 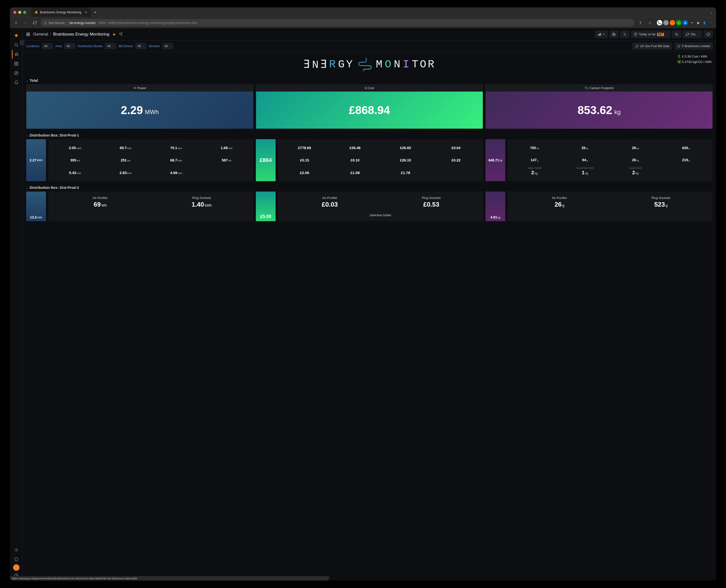 What do you see at coordinates (610, 160) in the screenshot?
I see `dist1-carbon-grid: 765kg 26kg 26kg 626g 147g 94g 26kg 219gY…` at bounding box center [610, 160].